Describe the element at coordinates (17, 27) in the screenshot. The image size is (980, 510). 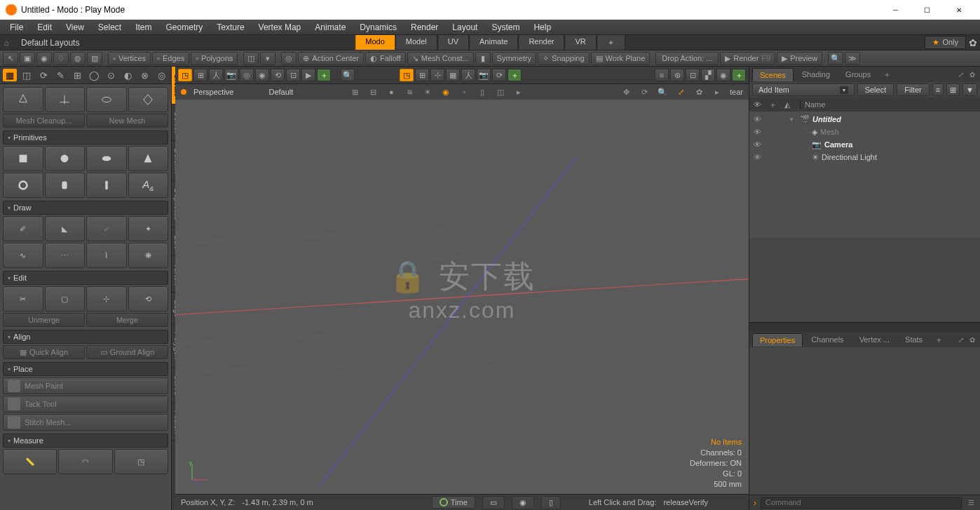
I see `menu-file: File` at that location.